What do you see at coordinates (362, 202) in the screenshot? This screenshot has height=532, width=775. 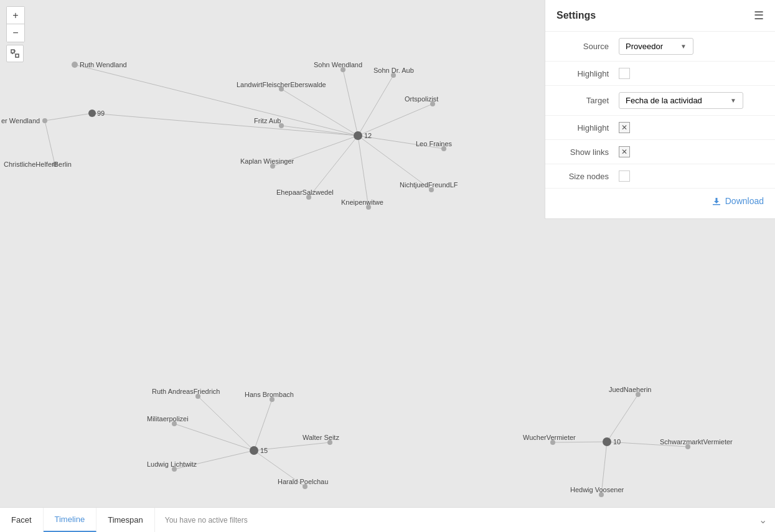 I see `label-kneipe: Kneipenwitwe` at bounding box center [362, 202].